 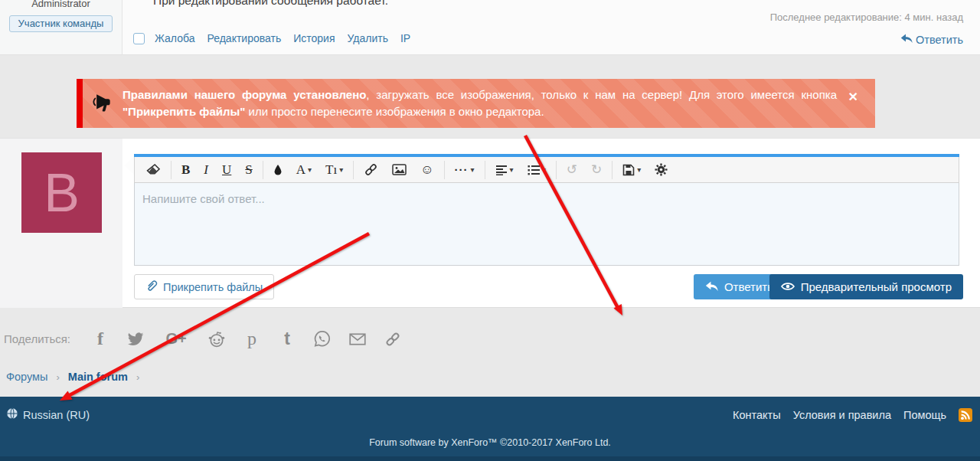 What do you see at coordinates (842, 415) in the screenshot?
I see `terms-link: Условия и правила` at bounding box center [842, 415].